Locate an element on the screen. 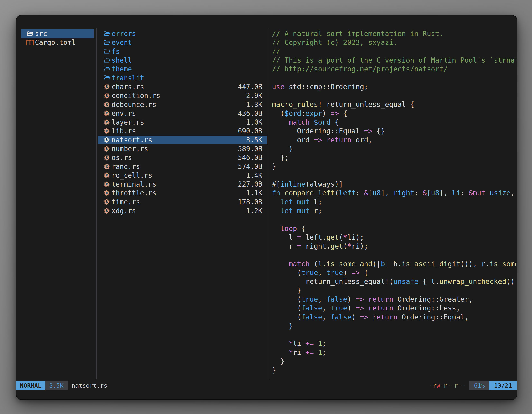  file-row-condition.rs: Rcondition.rs2.9K is located at coordinates (183, 96).